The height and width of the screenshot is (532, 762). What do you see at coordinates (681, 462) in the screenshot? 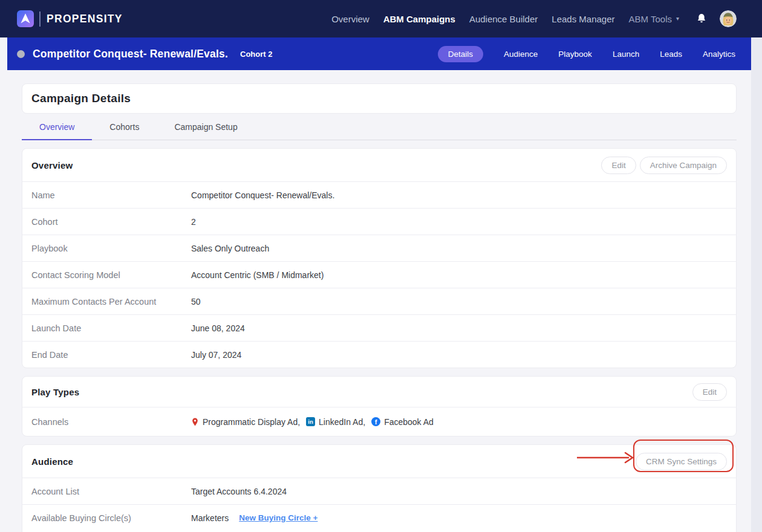
I see `audience-actions: CRM Sync Settings` at bounding box center [681, 462].